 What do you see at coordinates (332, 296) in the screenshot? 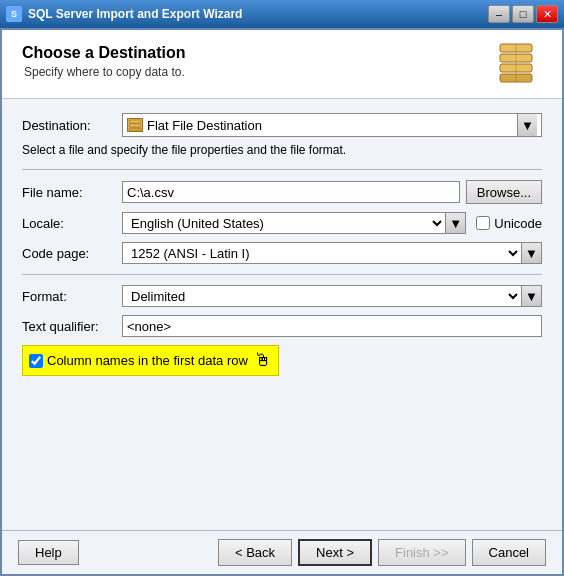
I see `format-select-wrap: Delimited ▼` at bounding box center [332, 296].